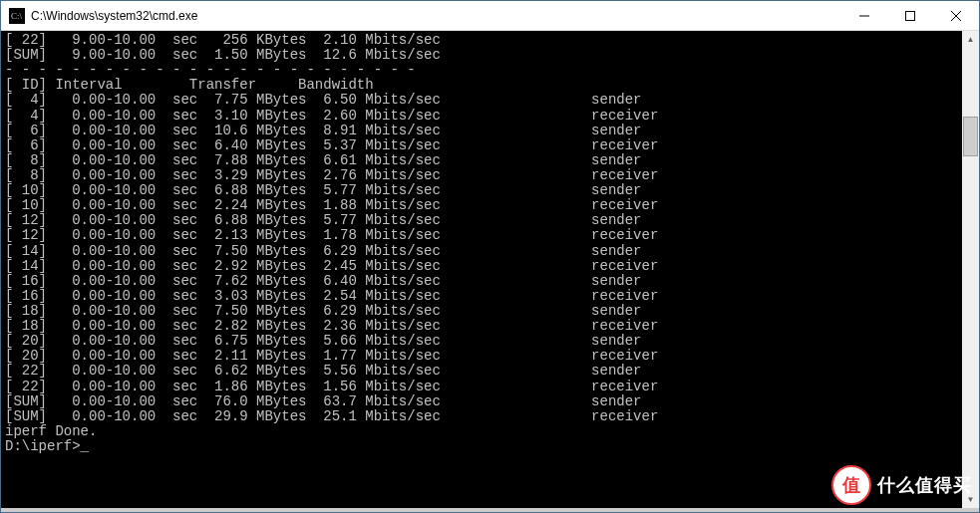  I want to click on window-title: C:\Windows\system32\cmd.exe, so click(437, 16).